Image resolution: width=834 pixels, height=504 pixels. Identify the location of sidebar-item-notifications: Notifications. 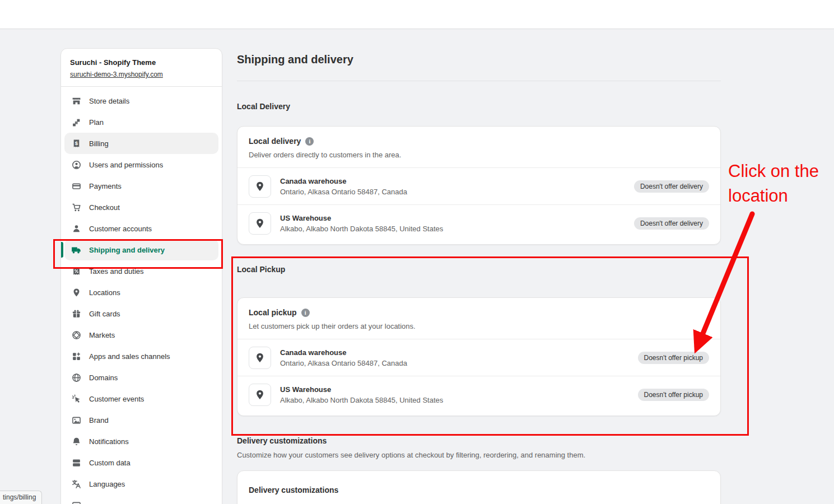
(141, 441).